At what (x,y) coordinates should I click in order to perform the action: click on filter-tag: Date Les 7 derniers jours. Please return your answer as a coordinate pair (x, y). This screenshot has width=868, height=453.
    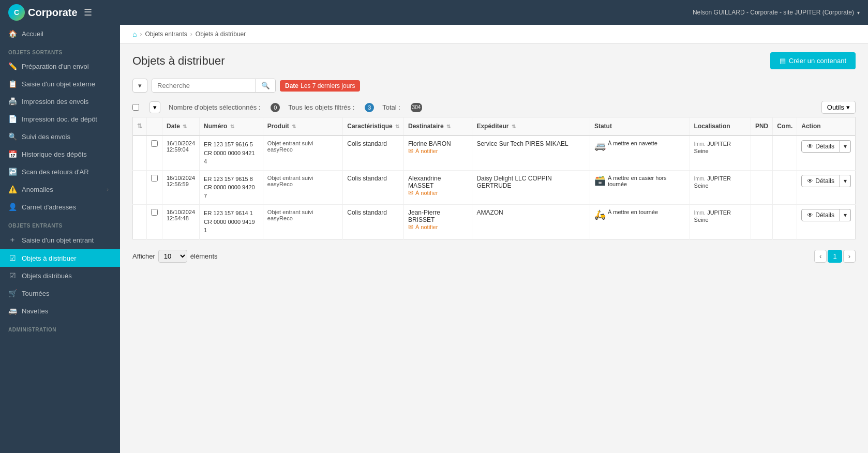
    Looking at the image, I should click on (320, 86).